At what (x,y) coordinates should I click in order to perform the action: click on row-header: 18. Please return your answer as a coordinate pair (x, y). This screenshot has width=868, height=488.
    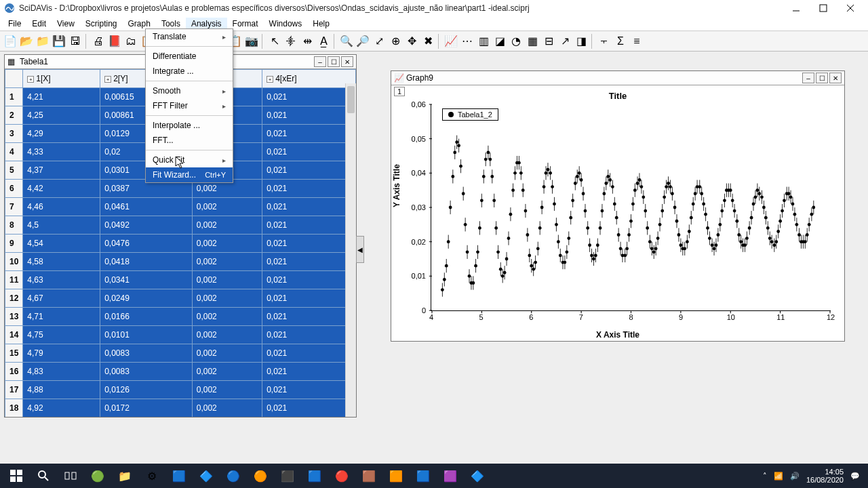
    Looking at the image, I should click on (14, 408).